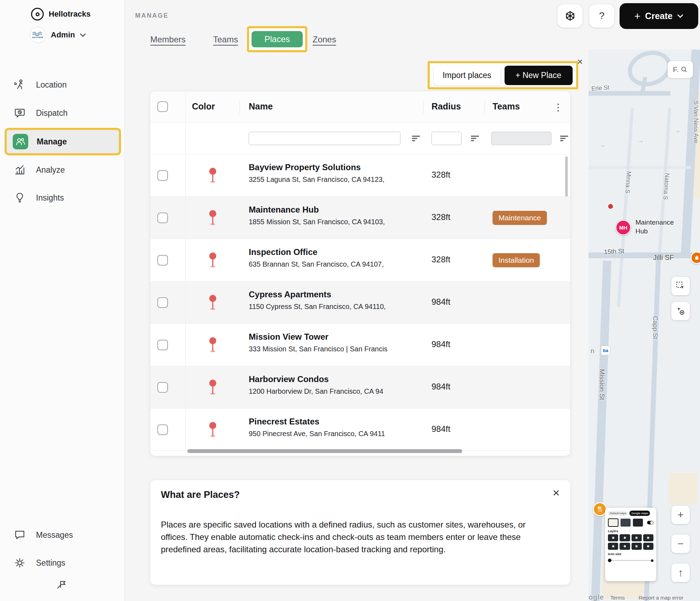 Image resolution: width=700 pixels, height=601 pixels. What do you see at coordinates (506, 107) in the screenshot?
I see `column-teams: Teams` at bounding box center [506, 107].